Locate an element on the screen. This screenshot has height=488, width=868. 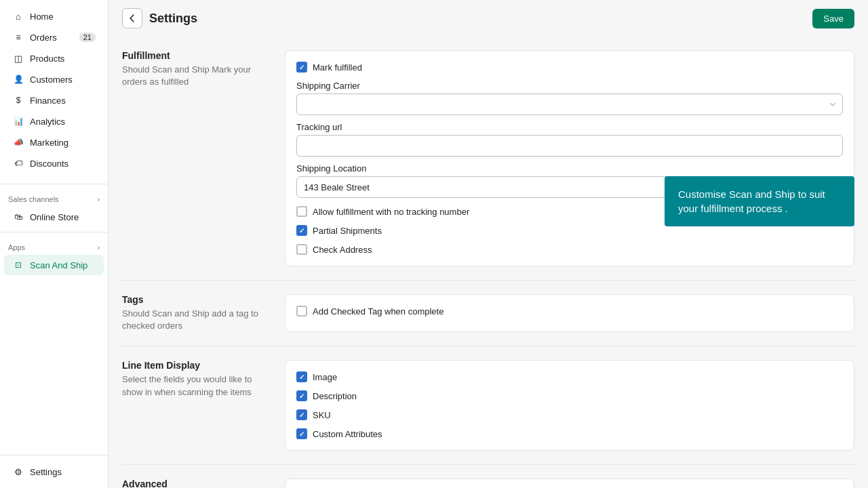
fulfillment-subtitle: Should Scan and Ship Mark your orders as… is located at coordinates (197, 76).